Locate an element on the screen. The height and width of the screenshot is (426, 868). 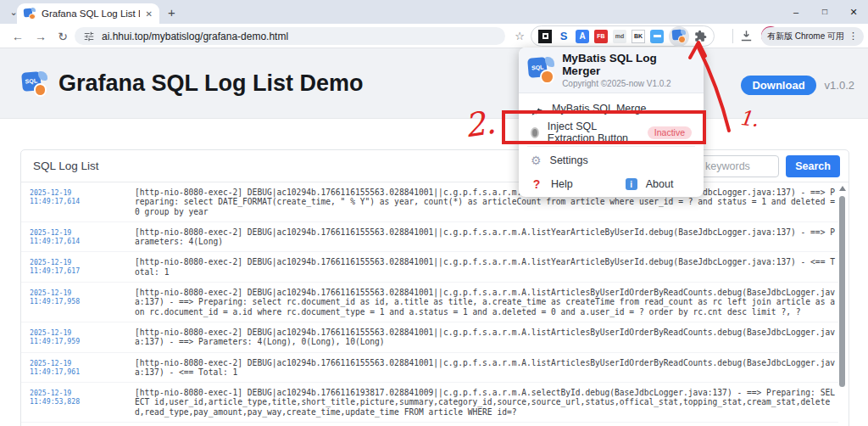
popup-copyright: Copyright ©2025-now V1.0.2 is located at coordinates (628, 83).